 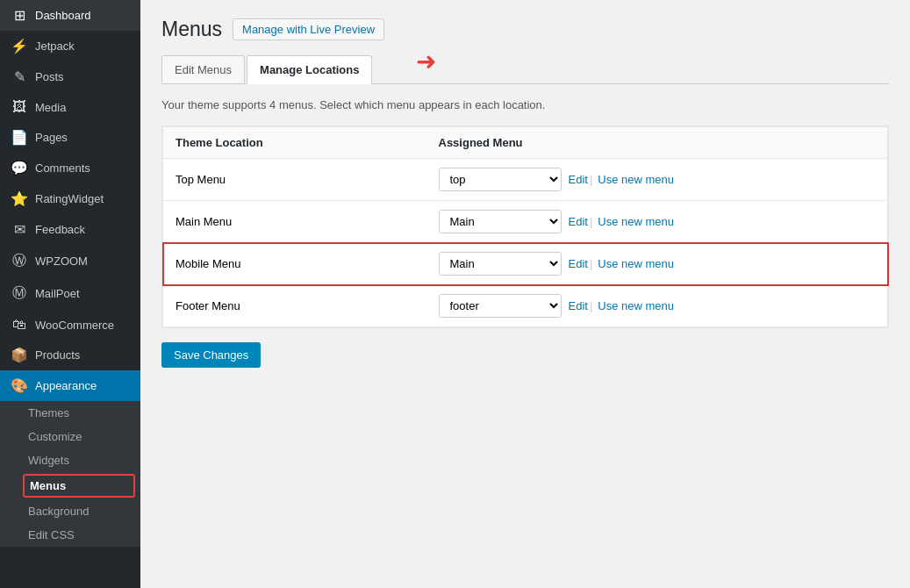 What do you see at coordinates (635, 221) in the screenshot?
I see `use-new-menu-link-main-menu: Use new menu` at bounding box center [635, 221].